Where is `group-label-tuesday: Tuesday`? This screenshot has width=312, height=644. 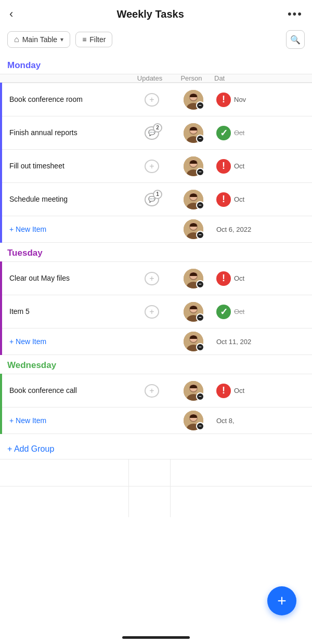
group-label-tuesday: Tuesday is located at coordinates (25, 253).